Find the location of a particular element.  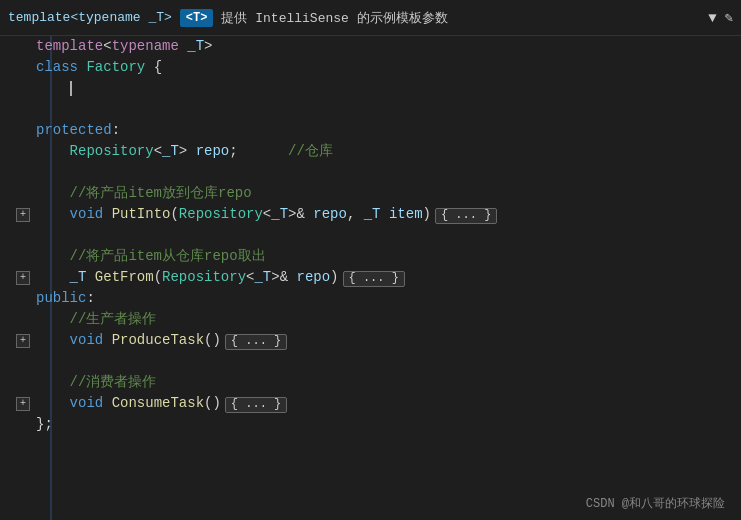

line-code: Repository<_T> repo; //仓库 is located at coordinates (388, 152).